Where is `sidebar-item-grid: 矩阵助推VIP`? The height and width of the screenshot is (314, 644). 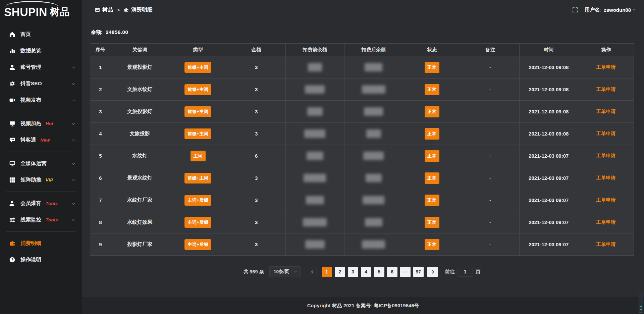 sidebar-item-grid: 矩阵助推VIP is located at coordinates (41, 180).